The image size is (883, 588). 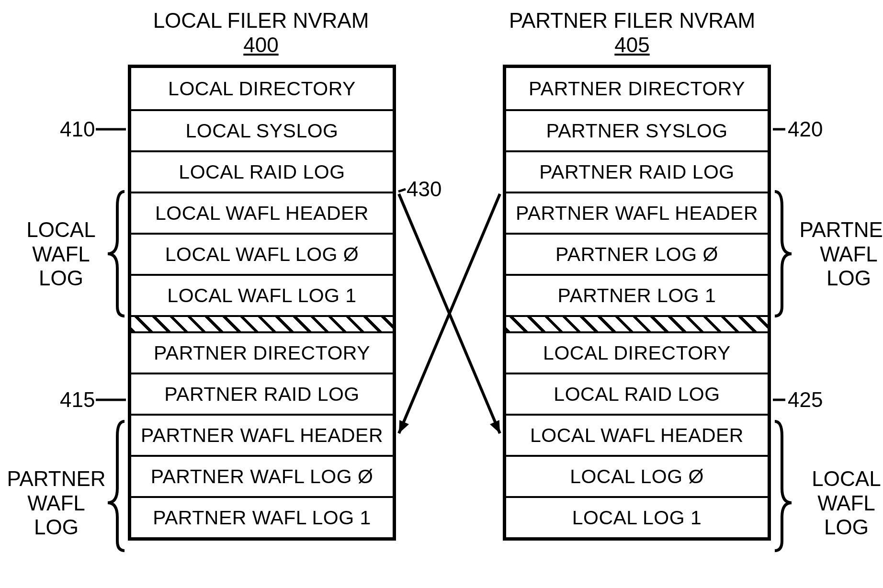 What do you see at coordinates (783, 486) in the screenshot?
I see `brace-right-bottom` at bounding box center [783, 486].